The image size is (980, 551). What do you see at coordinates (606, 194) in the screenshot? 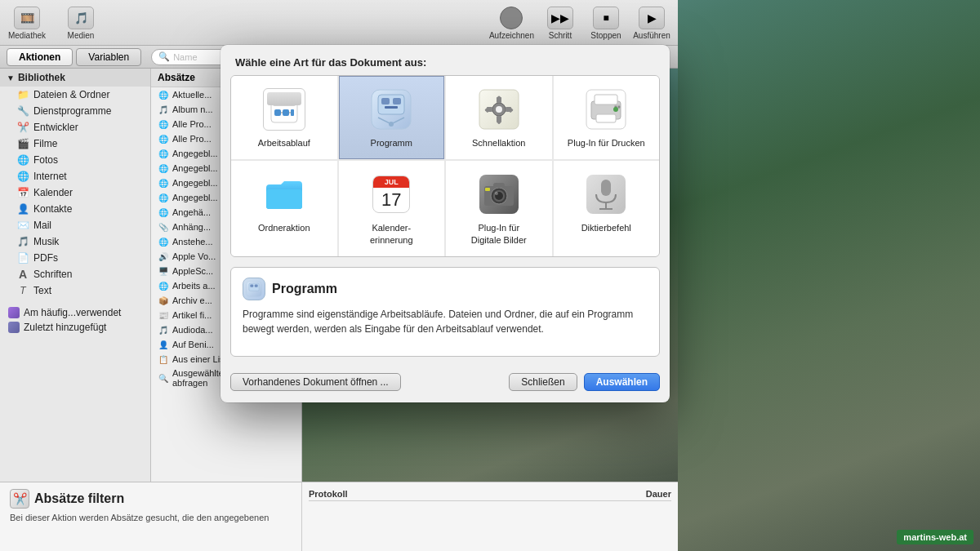
I see `dictation-icon` at bounding box center [606, 194].